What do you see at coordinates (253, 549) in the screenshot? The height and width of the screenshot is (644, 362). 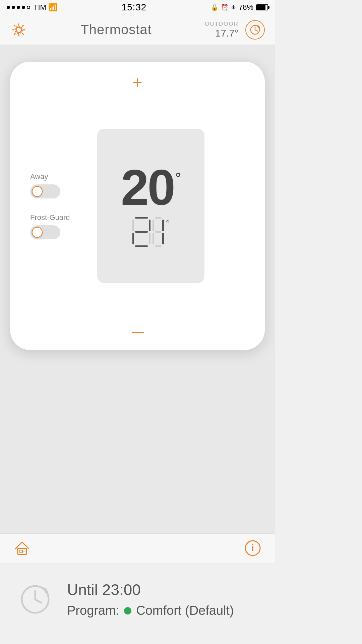 I see `info-button: i` at bounding box center [253, 549].